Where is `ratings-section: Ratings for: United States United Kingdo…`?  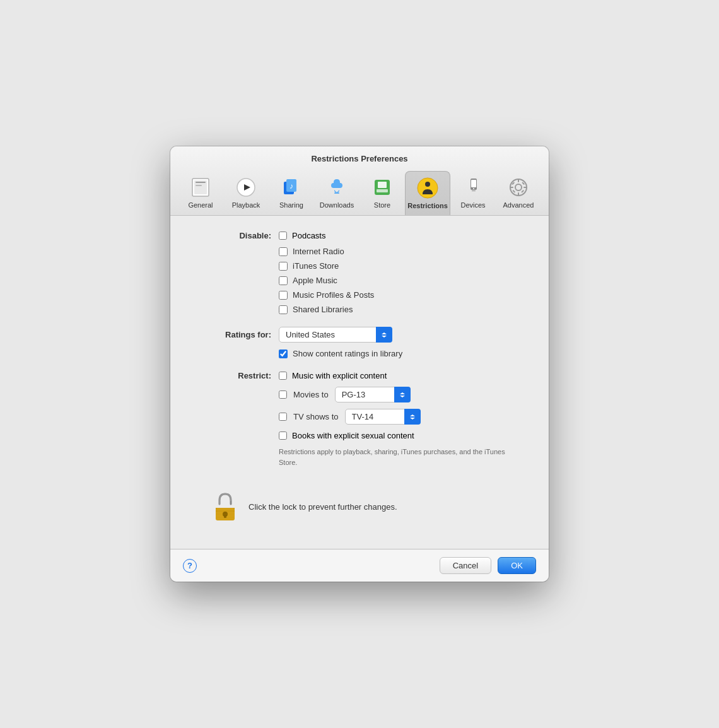
ratings-section: Ratings for: United States United Kingdo… is located at coordinates (360, 343).